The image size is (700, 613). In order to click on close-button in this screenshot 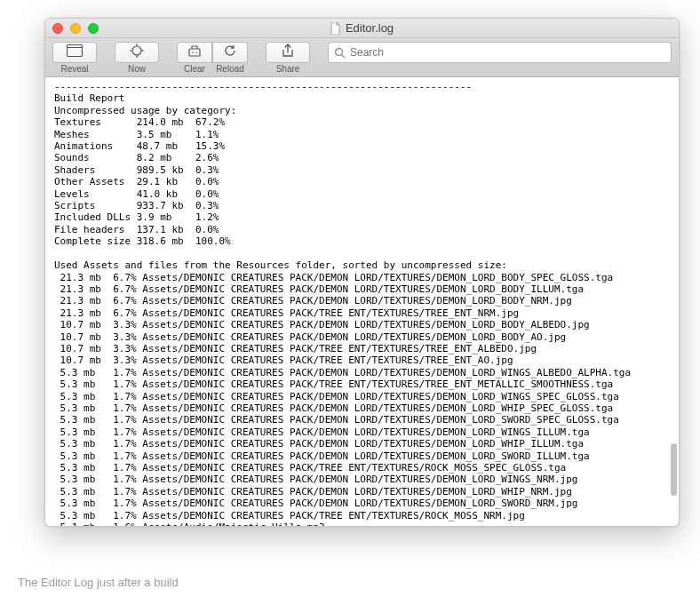, I will do `click(58, 28)`.